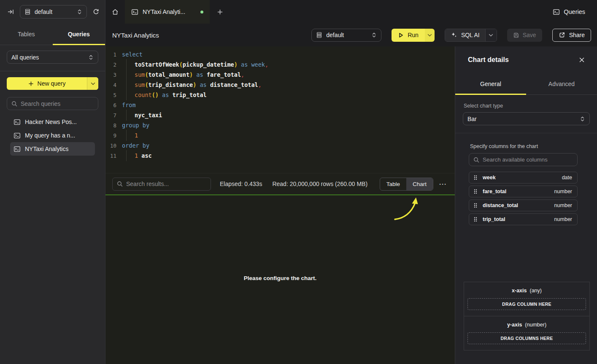 Image resolution: width=597 pixels, height=364 pixels. I want to click on home-button, so click(115, 12).